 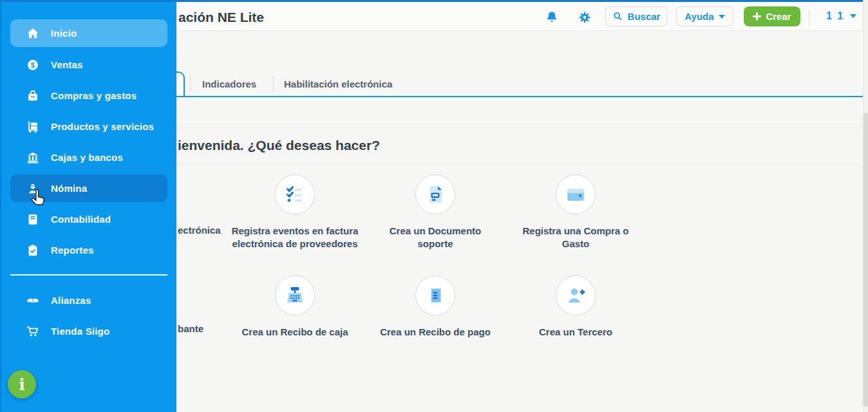 I want to click on tab-habilitacion-electronica: Habilitación electrónica, so click(x=338, y=84).